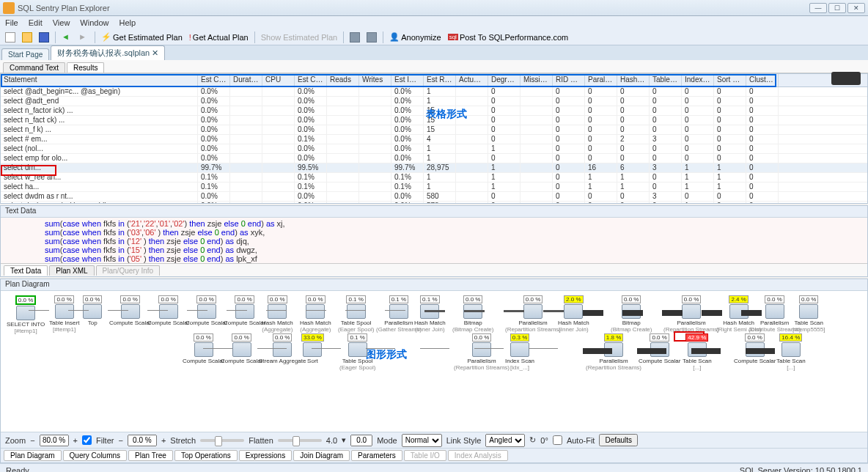 The image size is (868, 472). Describe the element at coordinates (10, 37) in the screenshot. I see `new-icon` at that location.